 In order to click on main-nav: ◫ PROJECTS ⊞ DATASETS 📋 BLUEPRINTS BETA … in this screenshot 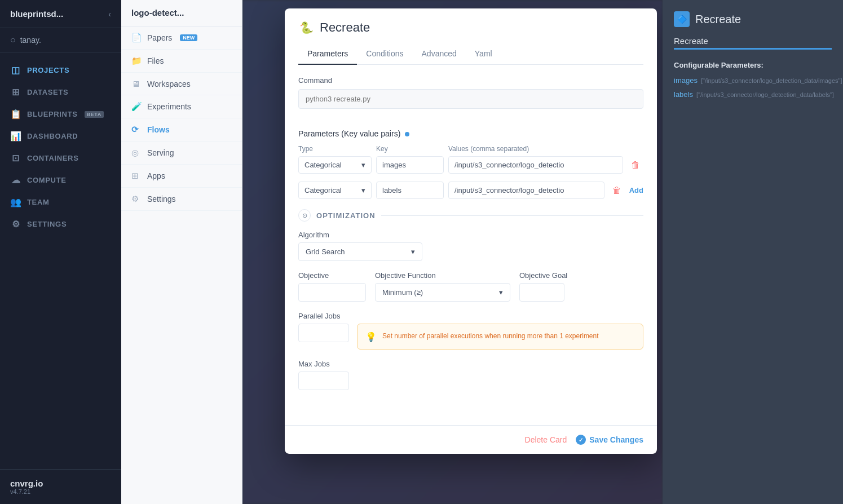, I will do `click(61, 260)`.